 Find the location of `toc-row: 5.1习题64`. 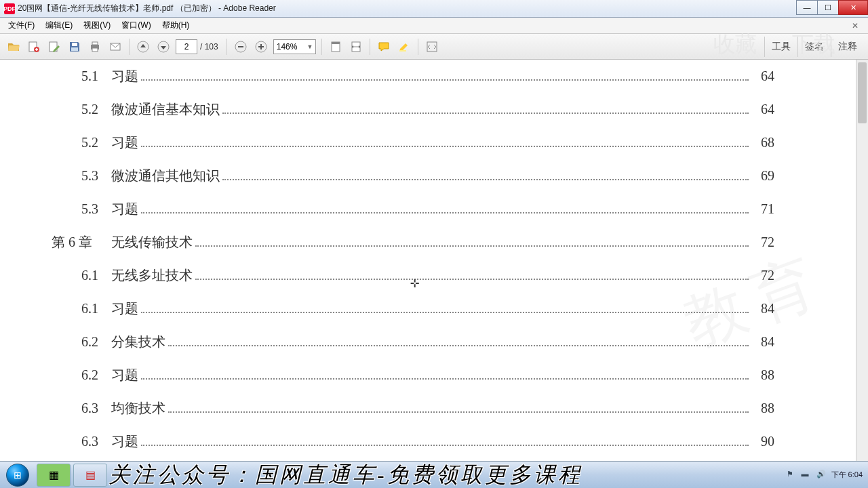

toc-row: 5.1习题64 is located at coordinates (428, 76).